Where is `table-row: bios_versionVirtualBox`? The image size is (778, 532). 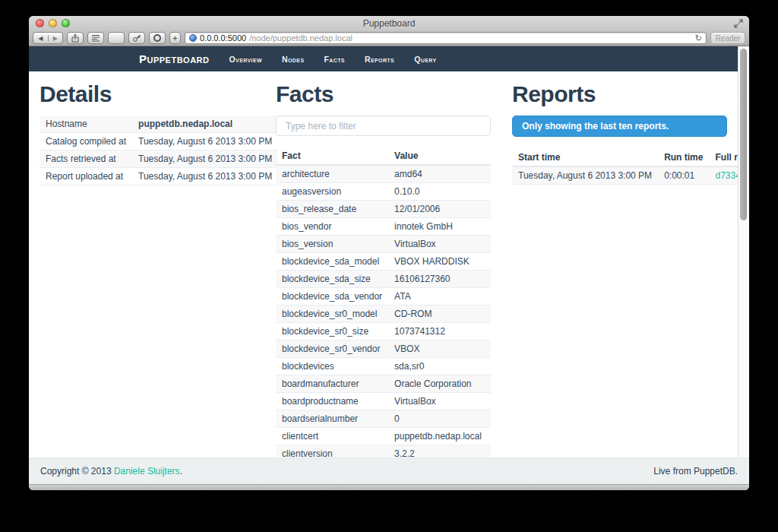
table-row: bios_versionVirtualBox is located at coordinates (383, 245).